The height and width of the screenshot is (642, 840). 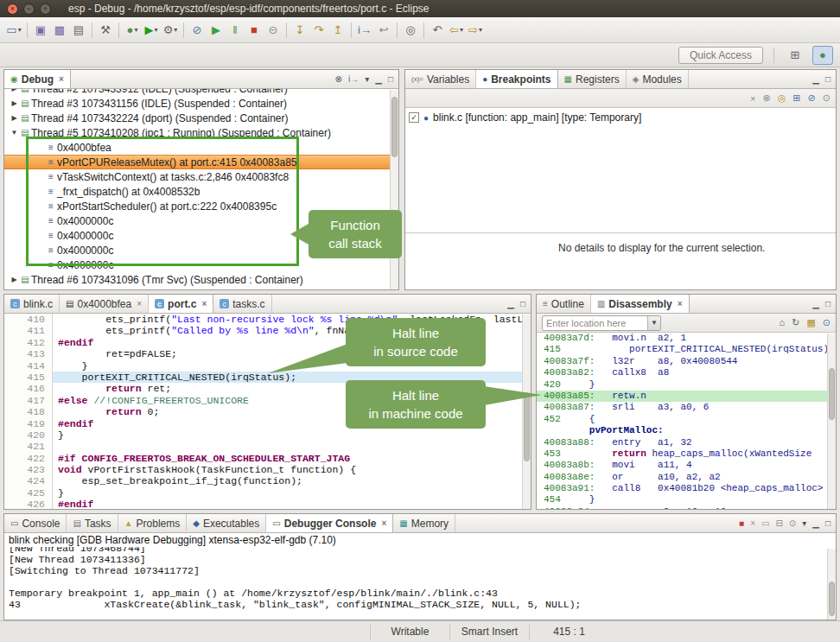 I want to click on sync-with-active-context-icon: ⊙, so click(x=826, y=323).